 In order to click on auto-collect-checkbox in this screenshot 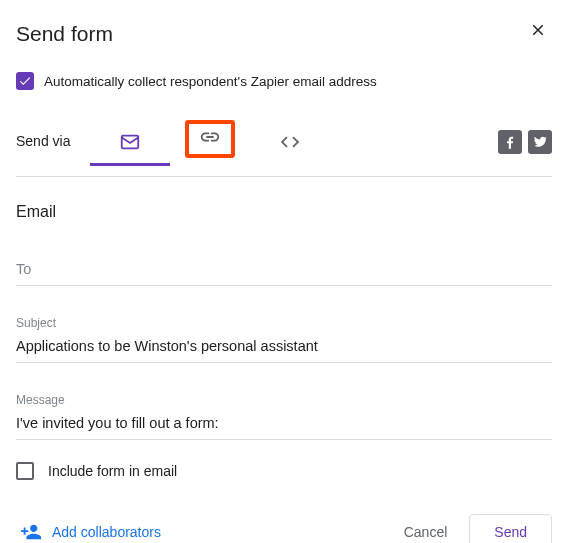, I will do `click(25, 81)`.